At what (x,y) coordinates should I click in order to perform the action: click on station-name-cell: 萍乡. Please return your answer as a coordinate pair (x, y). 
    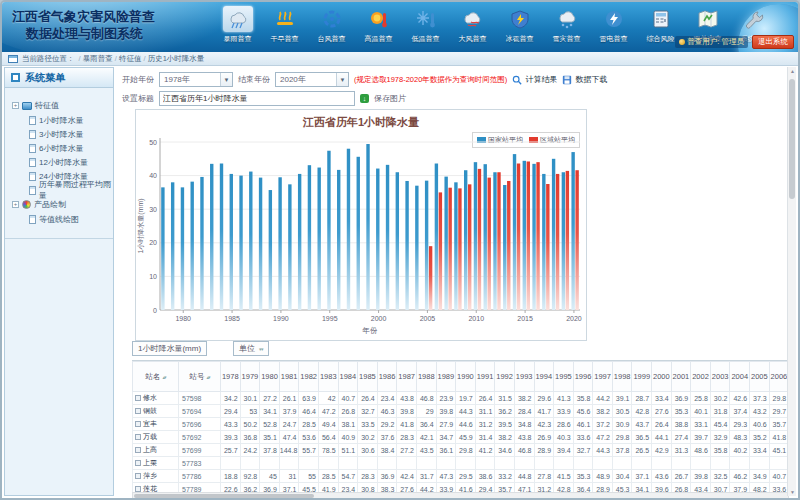
    Looking at the image, I should click on (156, 476).